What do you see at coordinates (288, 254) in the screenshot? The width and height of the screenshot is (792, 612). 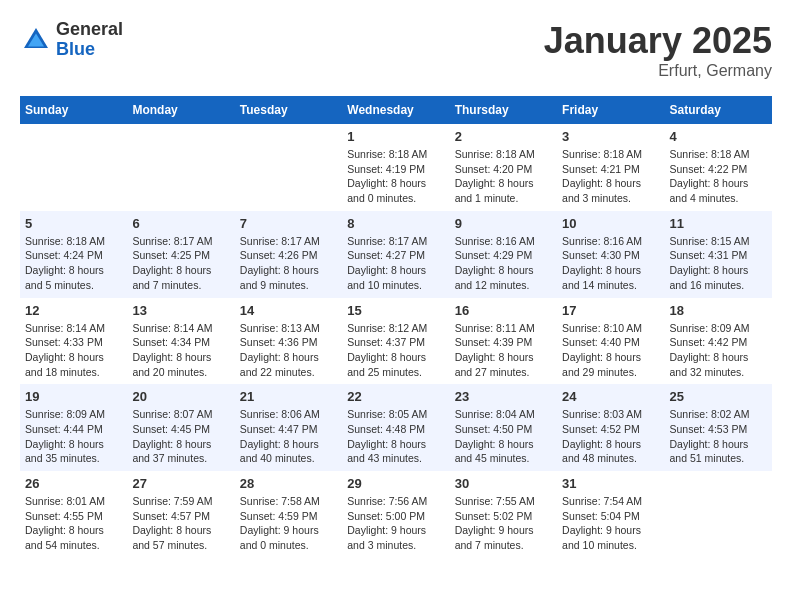 I see `calendar-cell: 7Sunrise: 8:17 AMSunset: 4:26 PMDaylight…` at bounding box center [288, 254].